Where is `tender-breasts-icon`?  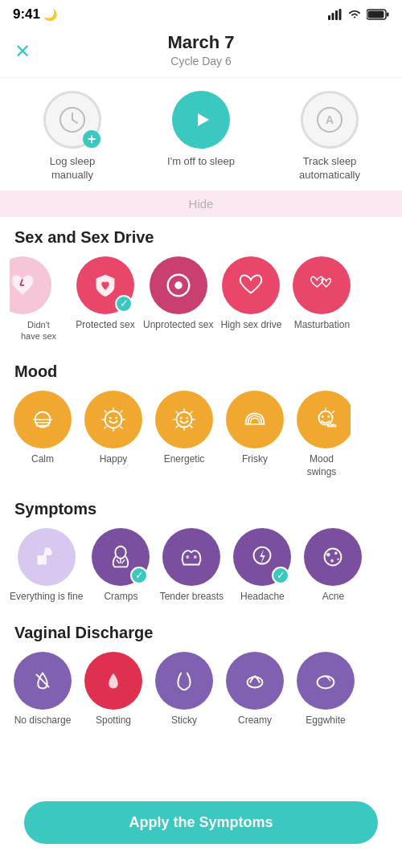
tender-breasts-icon is located at coordinates (191, 557).